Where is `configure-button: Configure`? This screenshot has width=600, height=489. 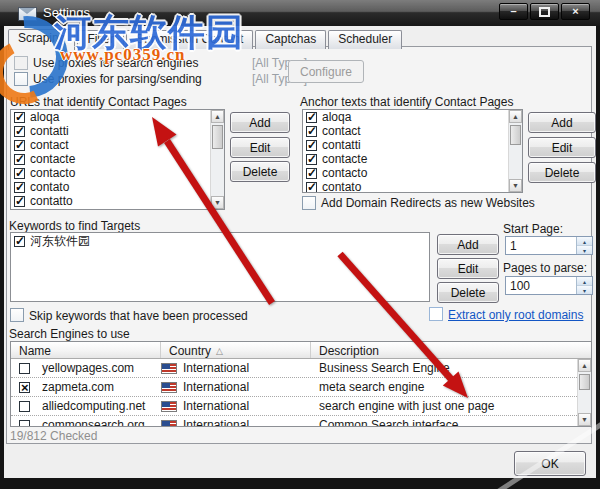
configure-button: Configure is located at coordinates (326, 72).